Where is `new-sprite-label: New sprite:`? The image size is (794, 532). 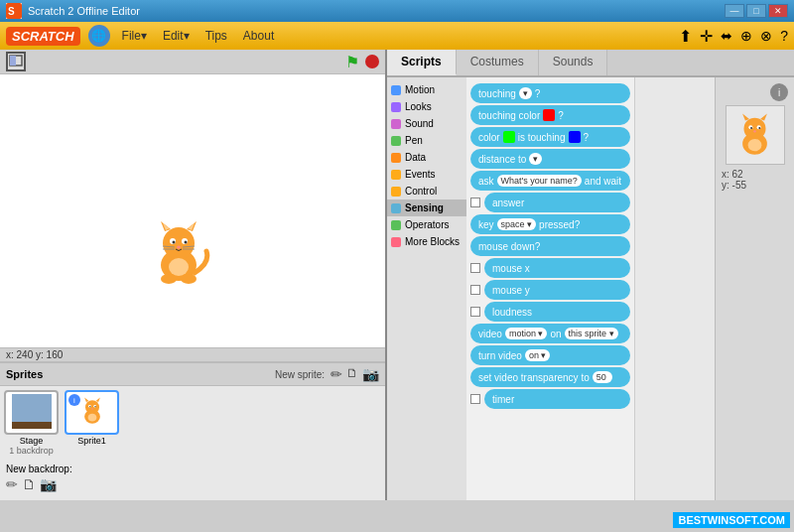 new-sprite-label: New sprite: is located at coordinates (300, 375).